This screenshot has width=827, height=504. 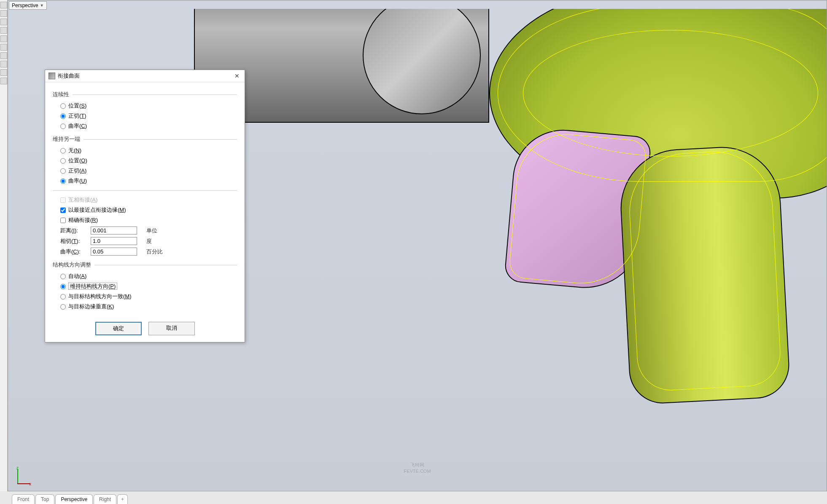 What do you see at coordinates (97, 210) in the screenshot?
I see `closest-points-label: 以最接近点衔接边缘(M)` at bounding box center [97, 210].